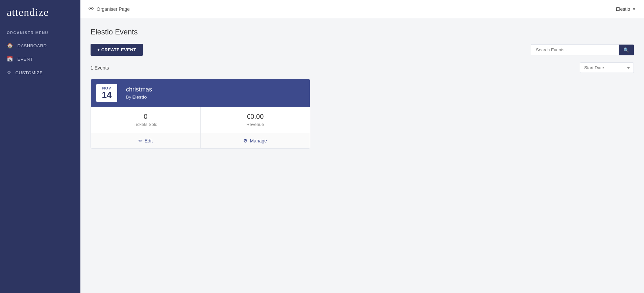 This screenshot has height=293, width=644. I want to click on sidebar-item-customize-label: CUSTOMIZE, so click(29, 73).